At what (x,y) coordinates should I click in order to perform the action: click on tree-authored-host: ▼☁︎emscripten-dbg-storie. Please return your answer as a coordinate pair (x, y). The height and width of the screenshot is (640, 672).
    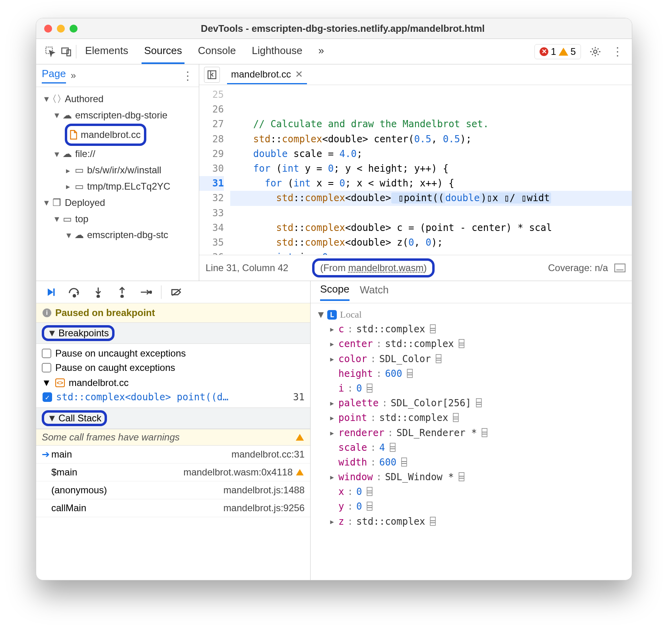
    Looking at the image, I should click on (119, 115).